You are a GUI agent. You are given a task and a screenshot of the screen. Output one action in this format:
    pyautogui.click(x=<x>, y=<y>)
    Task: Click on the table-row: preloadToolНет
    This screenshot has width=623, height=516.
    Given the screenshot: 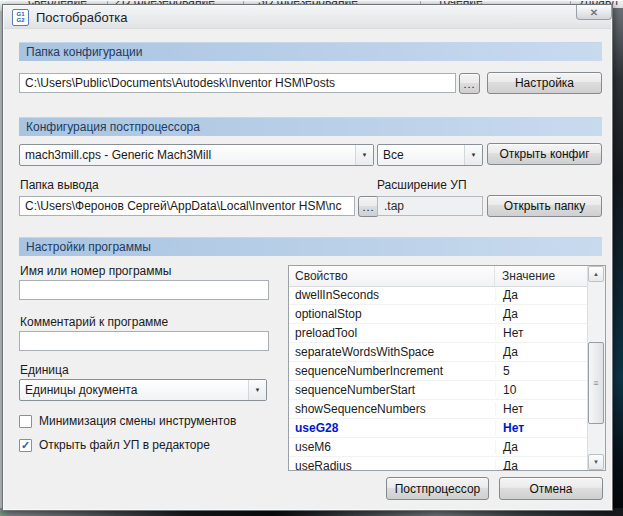 What is the action you would take?
    pyautogui.click(x=438, y=334)
    